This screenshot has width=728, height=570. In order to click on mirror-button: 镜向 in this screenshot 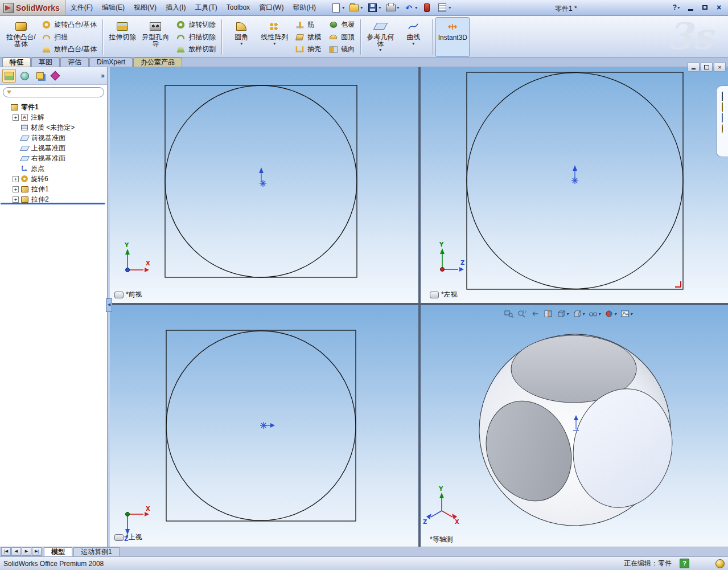, I will do `click(342, 49)`.